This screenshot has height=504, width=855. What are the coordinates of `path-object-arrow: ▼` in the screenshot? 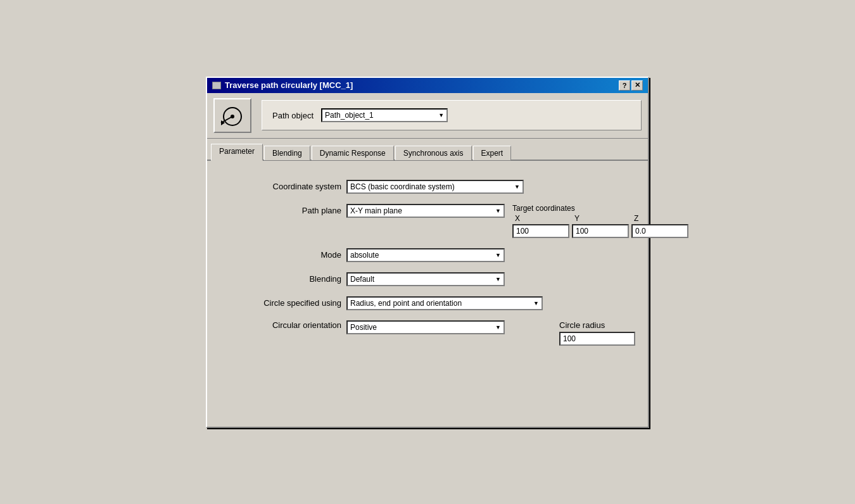 It's located at (441, 115).